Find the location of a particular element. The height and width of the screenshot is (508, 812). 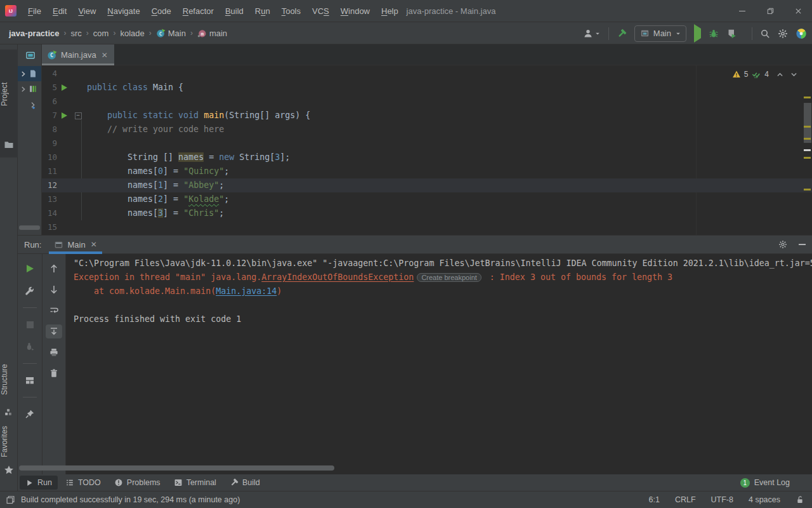

indent-style: 4 spaces is located at coordinates (764, 500).